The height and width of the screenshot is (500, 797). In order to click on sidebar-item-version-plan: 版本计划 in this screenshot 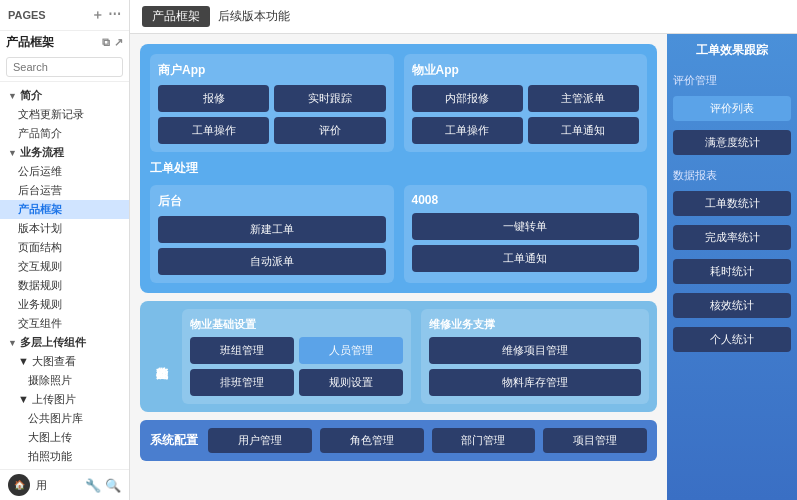, I will do `click(64, 228)`.